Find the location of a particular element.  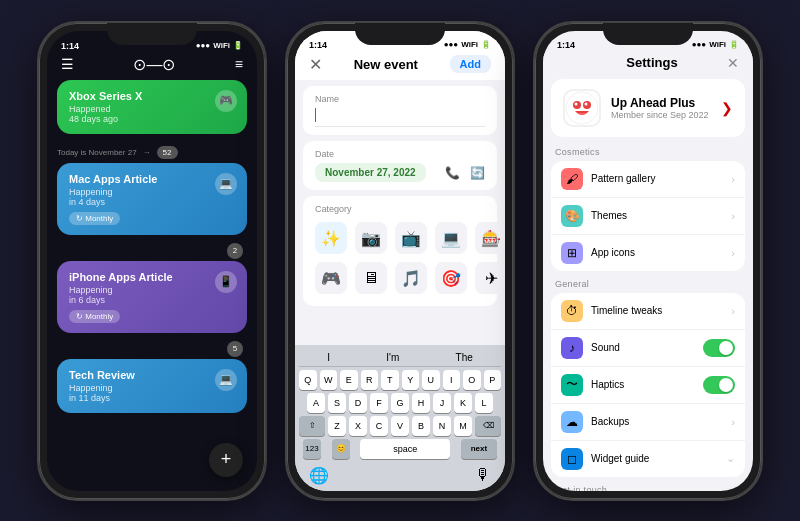

key-x: X is located at coordinates (358, 426).